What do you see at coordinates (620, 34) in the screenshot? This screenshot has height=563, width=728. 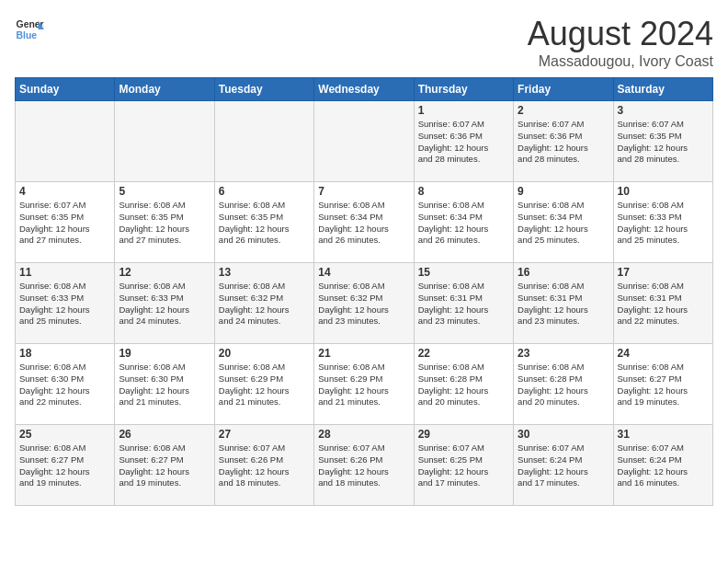 I see `calendar-title: August 2024` at bounding box center [620, 34].